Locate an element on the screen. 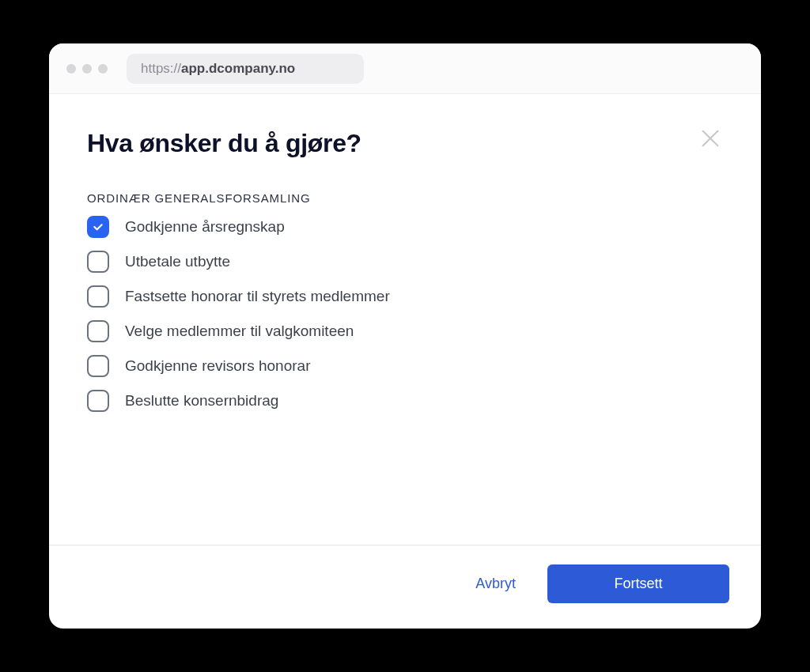 The width and height of the screenshot is (810, 672). modal-title: Hva ønsker du å gjøre? is located at coordinates (405, 144).